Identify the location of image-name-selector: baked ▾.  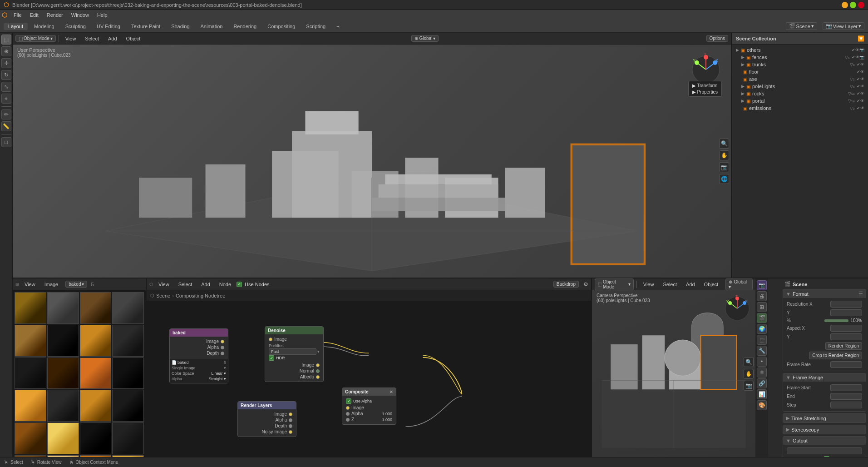
(76, 284).